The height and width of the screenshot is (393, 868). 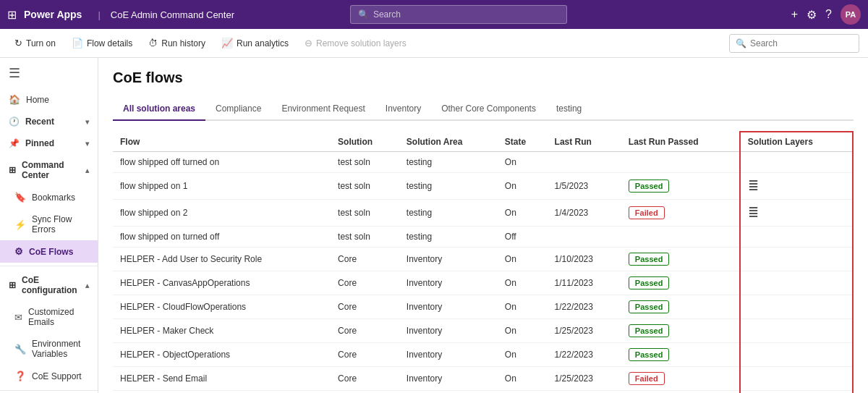 What do you see at coordinates (826, 14) in the screenshot?
I see `top-bar-actions: + ⚙ ? PA` at bounding box center [826, 14].